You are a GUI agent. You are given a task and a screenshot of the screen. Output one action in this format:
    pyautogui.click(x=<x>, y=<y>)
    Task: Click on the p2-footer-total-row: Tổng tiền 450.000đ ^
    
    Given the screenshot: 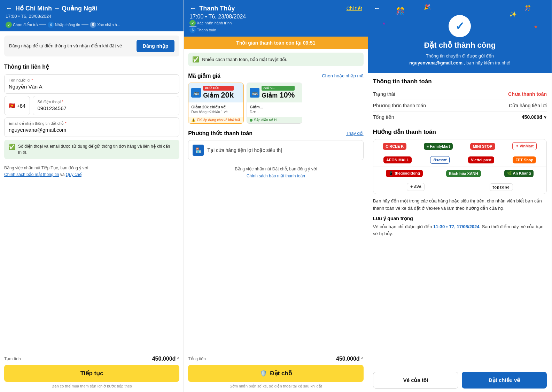 What is the action you would take?
    pyautogui.click(x=276, y=359)
    